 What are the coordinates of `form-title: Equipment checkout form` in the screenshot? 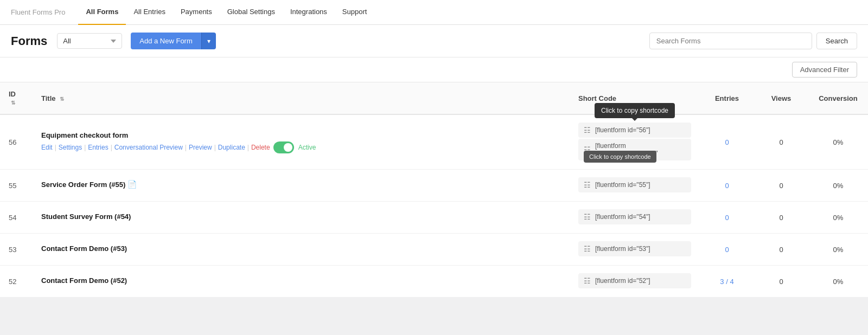 It's located at (301, 136).